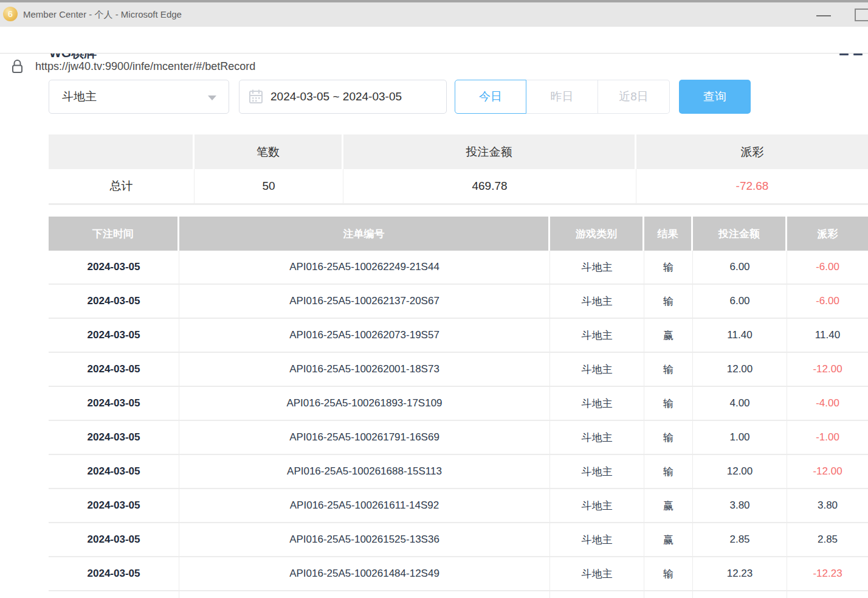  Describe the element at coordinates (458, 404) in the screenshot. I see `table-row: 2024-03-05 API016-25A5-100261893-17S109 …` at that location.